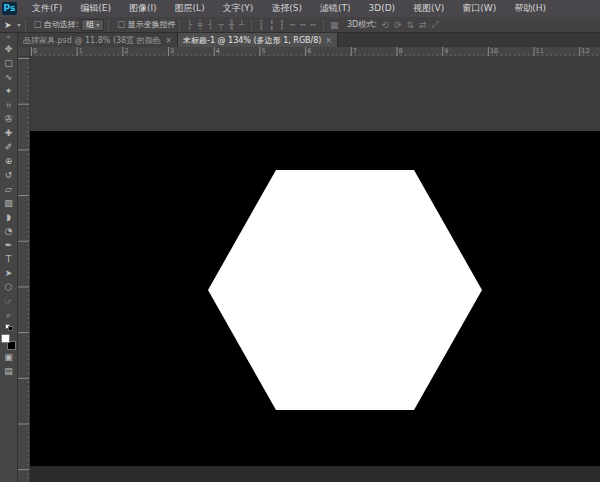 The width and height of the screenshot is (600, 482). I want to click on 3d-drag-icon: ⇅, so click(410, 25).